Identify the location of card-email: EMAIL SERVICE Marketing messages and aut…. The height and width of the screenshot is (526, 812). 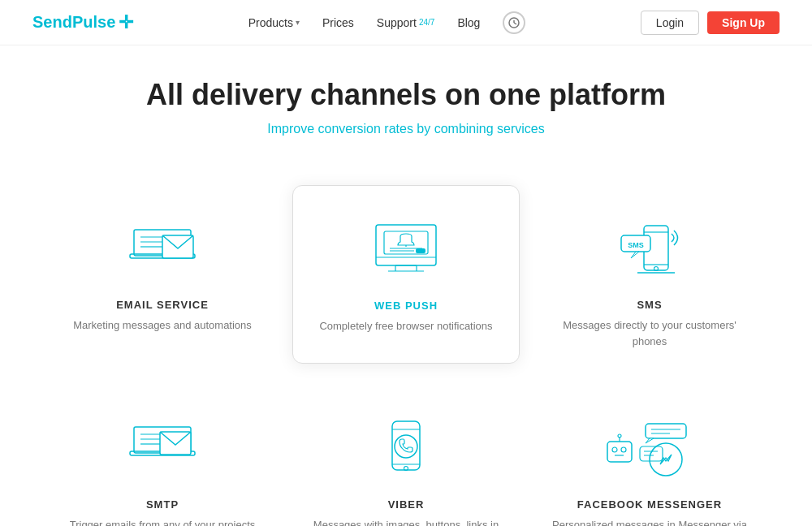
(162, 274).